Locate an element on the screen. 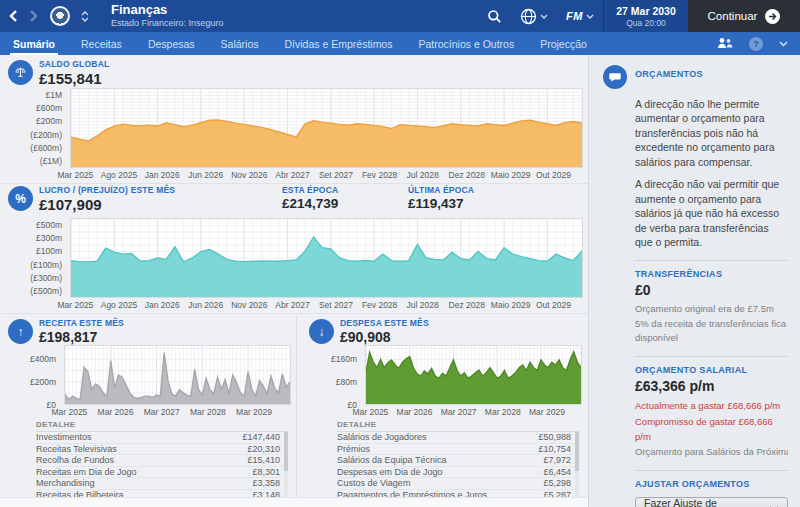 The image size is (800, 507). bottom-strip is located at coordinates (294, 502).